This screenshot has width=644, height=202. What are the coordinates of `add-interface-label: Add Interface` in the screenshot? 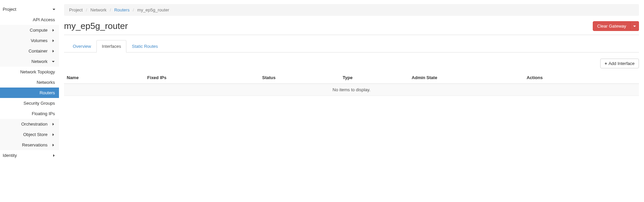 It's located at (621, 63).